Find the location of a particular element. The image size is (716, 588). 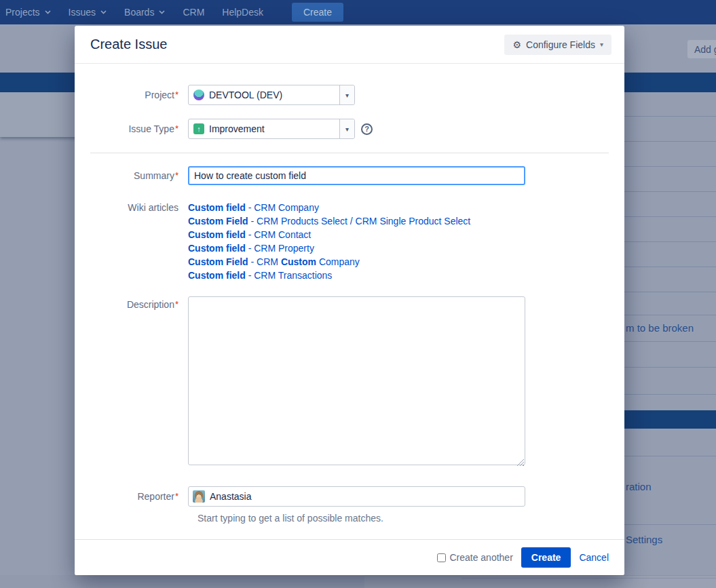

wiki-article-link: Custom field - CRM Property is located at coordinates (329, 248).